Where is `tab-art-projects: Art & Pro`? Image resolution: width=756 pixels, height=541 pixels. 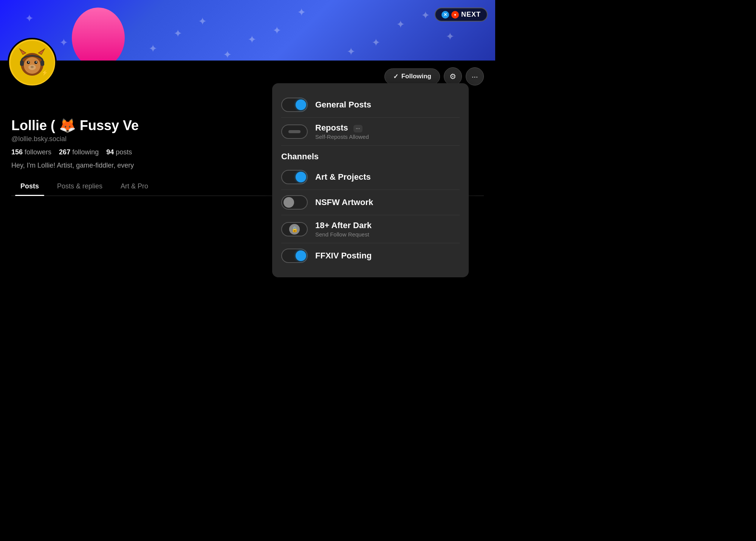
tab-art-projects: Art & Pro is located at coordinates (135, 186).